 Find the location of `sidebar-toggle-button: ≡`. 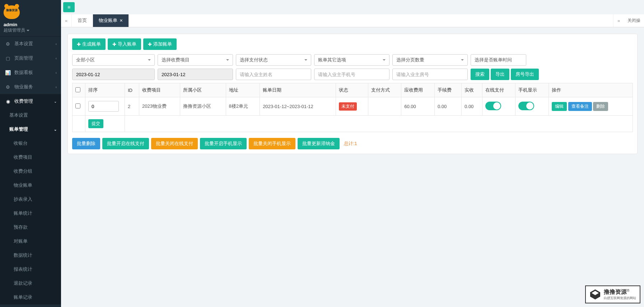

sidebar-toggle-button: ≡ is located at coordinates (69, 7).